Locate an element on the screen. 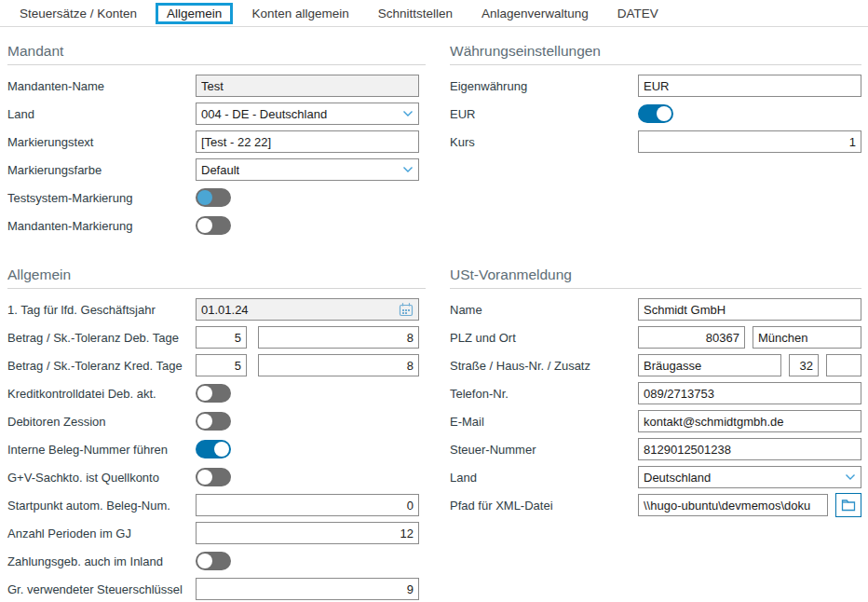  xml-pfad-fields is located at coordinates (750, 505).